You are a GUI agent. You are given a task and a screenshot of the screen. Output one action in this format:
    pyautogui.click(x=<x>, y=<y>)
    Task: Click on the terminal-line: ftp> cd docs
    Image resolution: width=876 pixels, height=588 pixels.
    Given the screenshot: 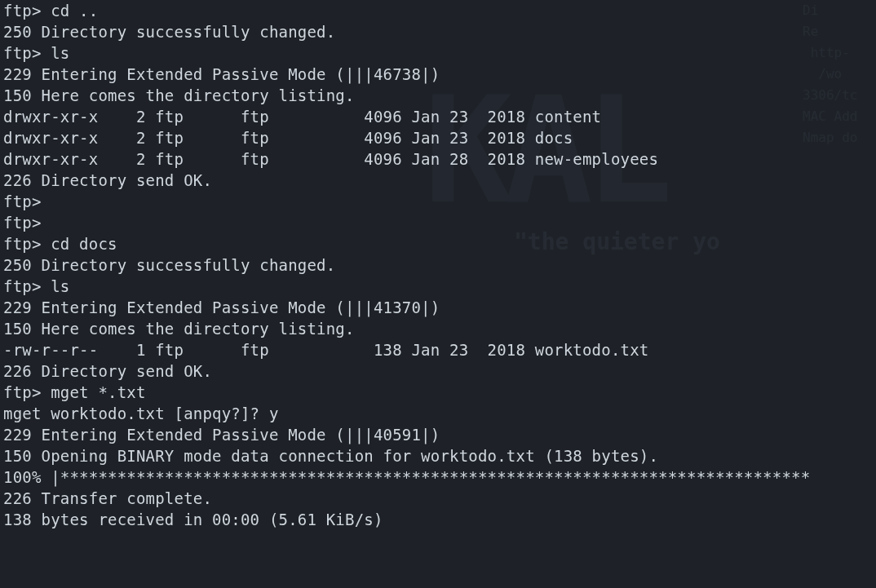 What is the action you would take?
    pyautogui.click(x=438, y=244)
    